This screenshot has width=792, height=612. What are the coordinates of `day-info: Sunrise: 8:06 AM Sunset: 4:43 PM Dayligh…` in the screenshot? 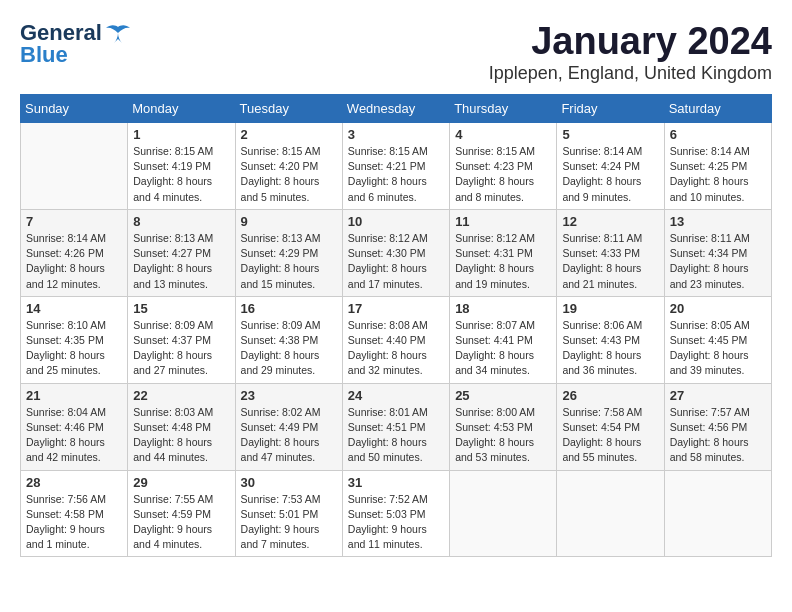 It's located at (610, 348).